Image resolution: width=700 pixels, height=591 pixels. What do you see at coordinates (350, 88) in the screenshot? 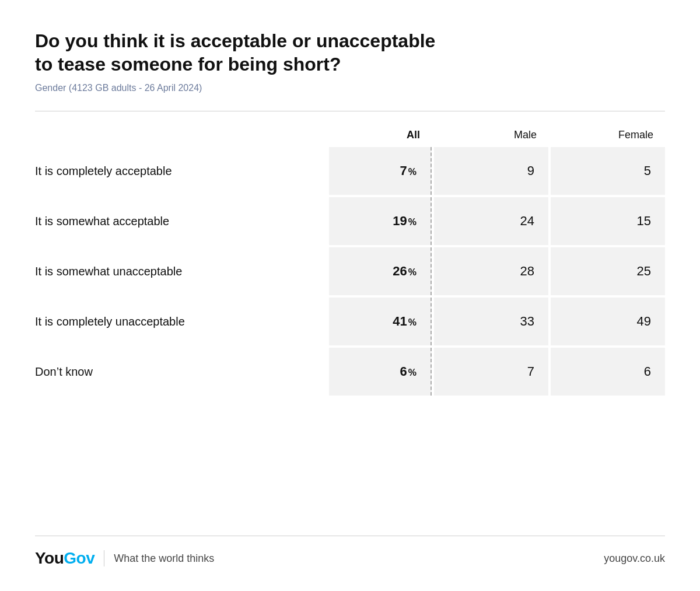
I see `subtitle: Gender (4123 GB adults - 26 April 2024)` at bounding box center [350, 88].